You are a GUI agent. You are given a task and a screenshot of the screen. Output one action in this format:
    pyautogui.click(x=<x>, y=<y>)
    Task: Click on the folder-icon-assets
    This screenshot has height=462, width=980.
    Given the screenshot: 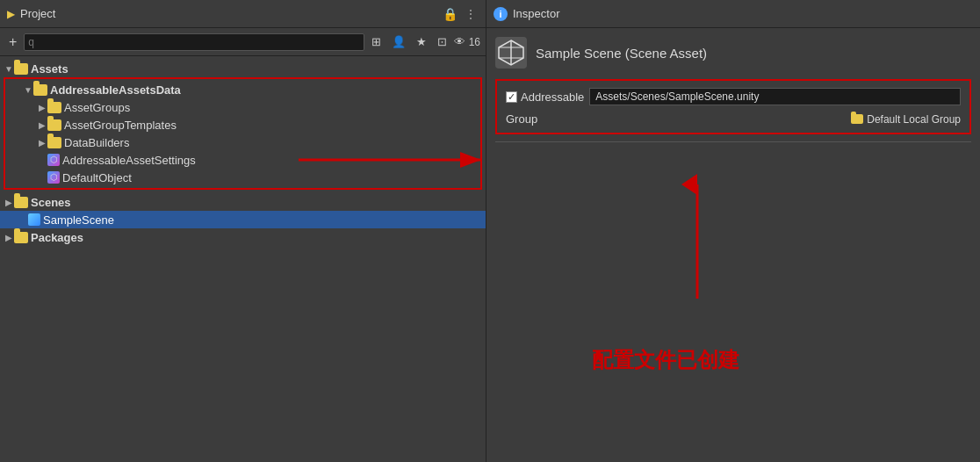 What is the action you would take?
    pyautogui.click(x=21, y=69)
    